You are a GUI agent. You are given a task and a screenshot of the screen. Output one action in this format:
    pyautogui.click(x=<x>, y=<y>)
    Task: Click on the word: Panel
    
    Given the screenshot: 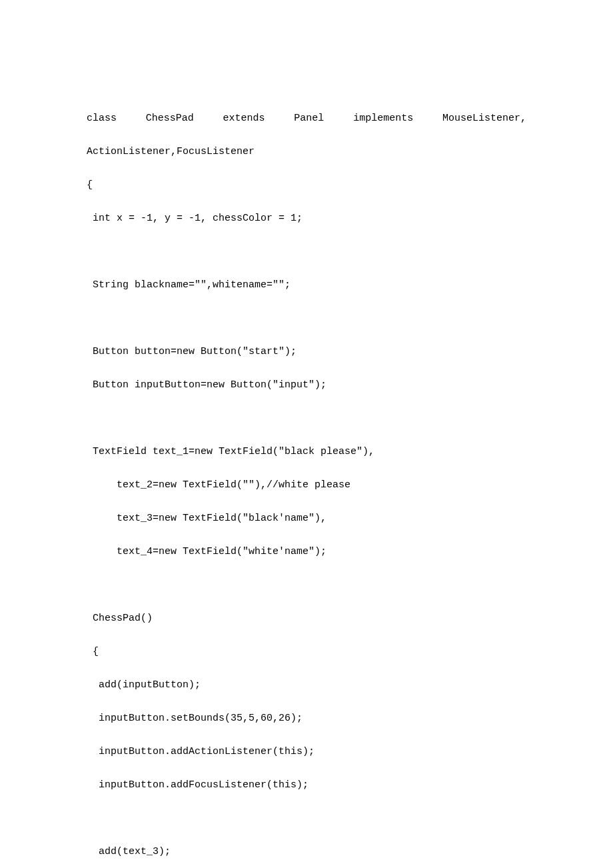 What is the action you would take?
    pyautogui.click(x=309, y=119)
    